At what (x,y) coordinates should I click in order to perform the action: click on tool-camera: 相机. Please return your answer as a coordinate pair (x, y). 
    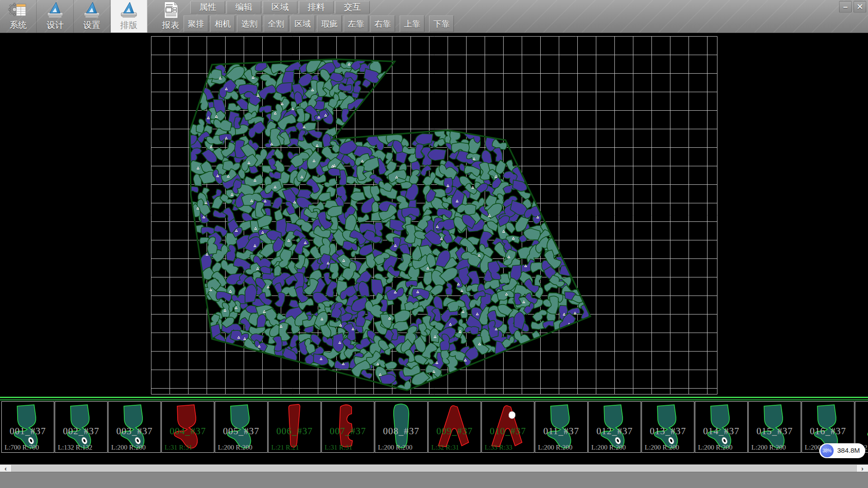
    Looking at the image, I should click on (222, 23).